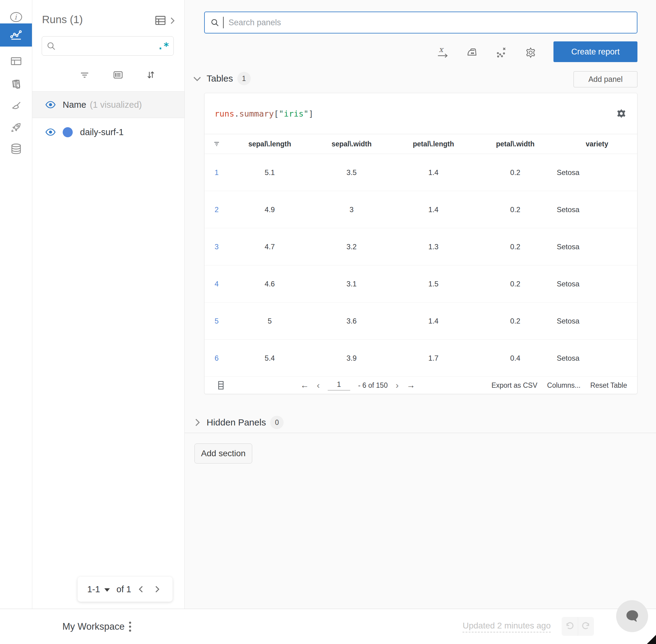 Image resolution: width=656 pixels, height=644 pixels. Describe the element at coordinates (217, 284) in the screenshot. I see `row-index-link: 4` at that location.